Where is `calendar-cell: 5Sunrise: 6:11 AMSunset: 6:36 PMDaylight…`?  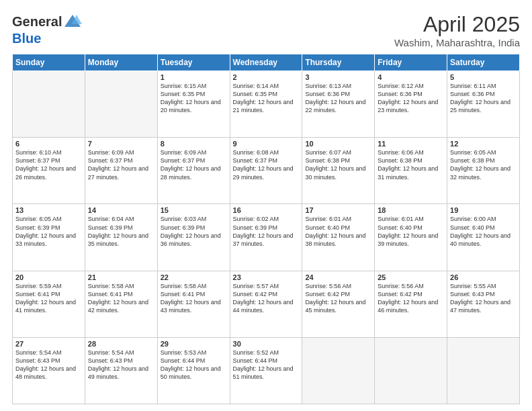
calendar-cell: 5Sunrise: 6:11 AMSunset: 6:36 PMDaylight… is located at coordinates (484, 105).